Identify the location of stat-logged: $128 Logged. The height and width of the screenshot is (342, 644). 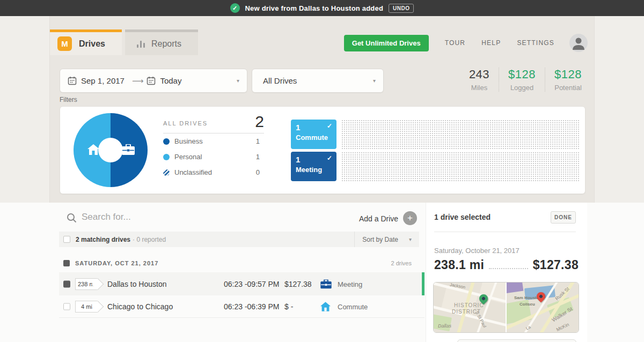
(522, 79).